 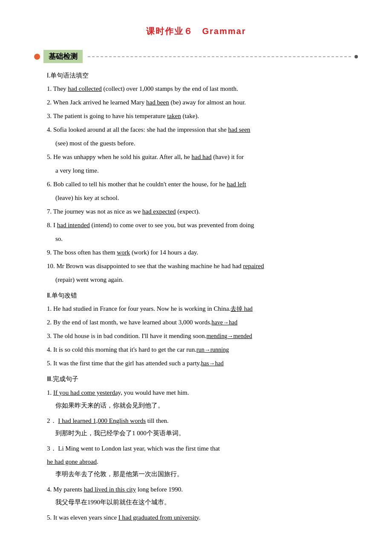 I want to click on answer-underline: had seen, so click(x=239, y=130).